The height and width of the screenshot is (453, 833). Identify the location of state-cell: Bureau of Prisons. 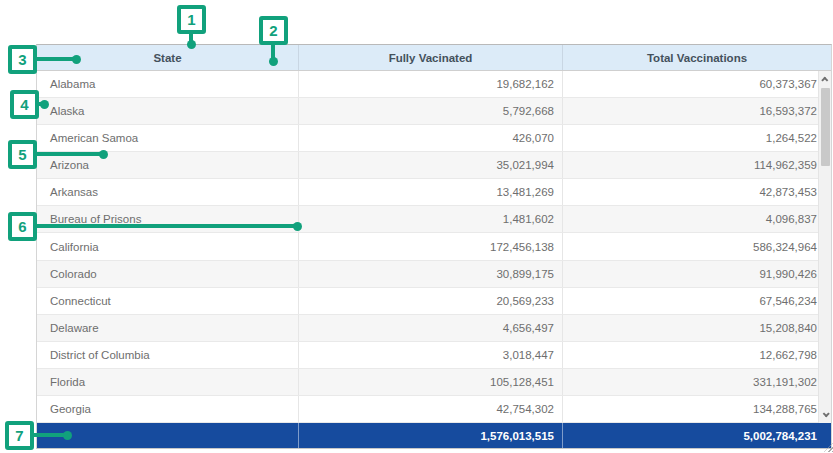
(168, 219).